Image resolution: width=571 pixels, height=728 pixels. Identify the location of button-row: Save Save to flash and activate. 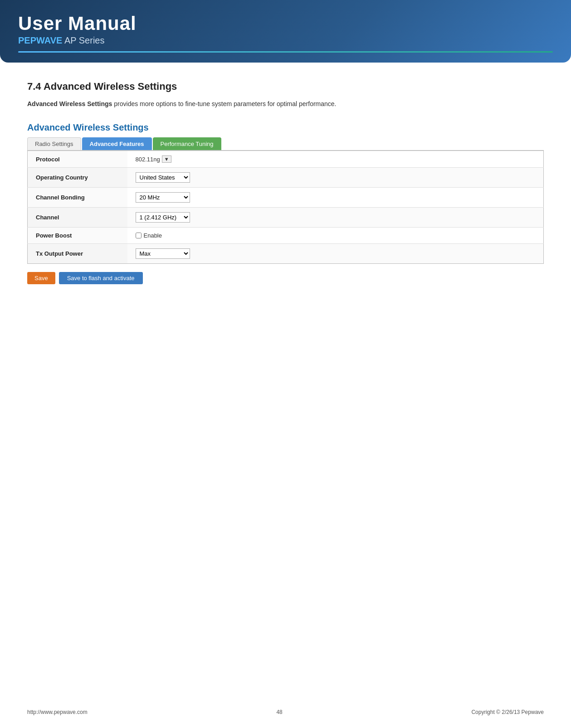
(286, 278).